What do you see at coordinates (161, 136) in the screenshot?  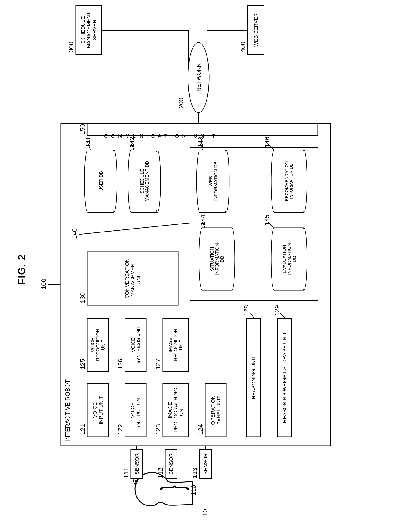 I see `communication-unit-label: COMMUNICATION UNIT` at bounding box center [161, 136].